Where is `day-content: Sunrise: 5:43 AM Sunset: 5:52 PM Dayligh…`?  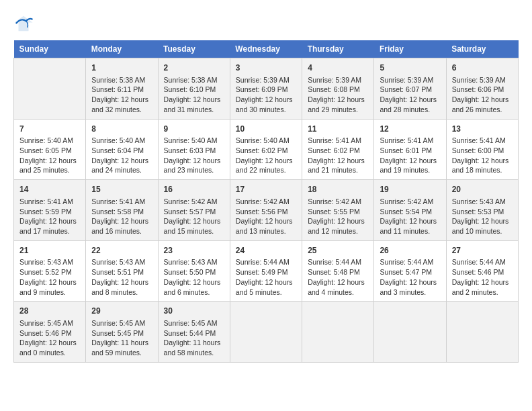
day-content: Sunrise: 5:43 AM Sunset: 5:52 PM Dayligh… is located at coordinates (50, 277).